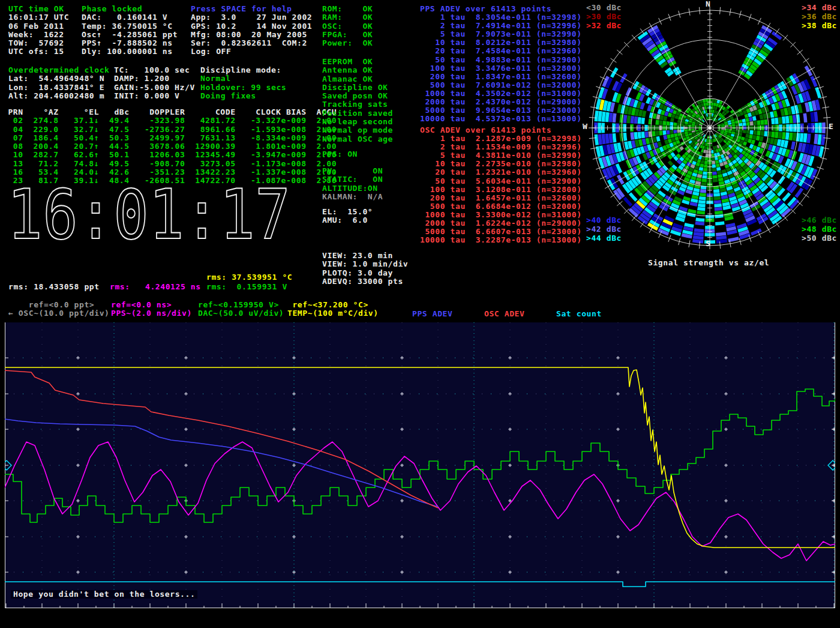  Describe the element at coordinates (244, 83) in the screenshot. I see `discipline-block: Discipline mode: Normal Holdover: 99 sec…` at that location.